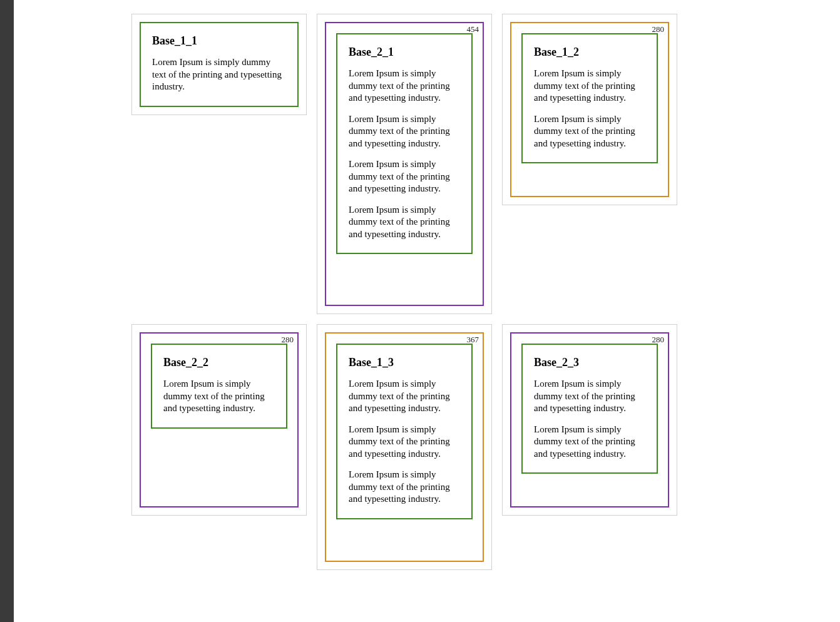 This screenshot has height=622, width=840. Describe the element at coordinates (590, 420) in the screenshot. I see `card-base-2-3: 280 Base_2_3 Lorem Ipsum is simply dummy…` at that location.